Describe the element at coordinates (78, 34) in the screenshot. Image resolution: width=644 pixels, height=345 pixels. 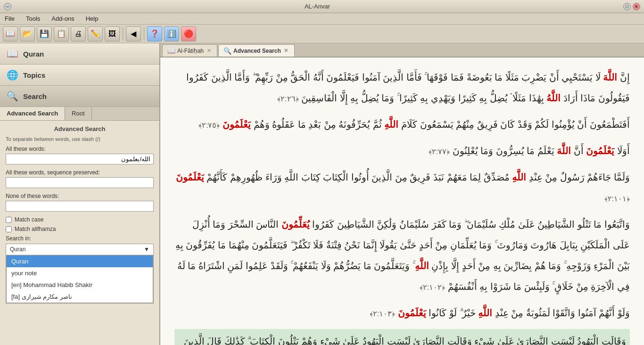
I see `toolbar-print-btn: 🖨` at that location.